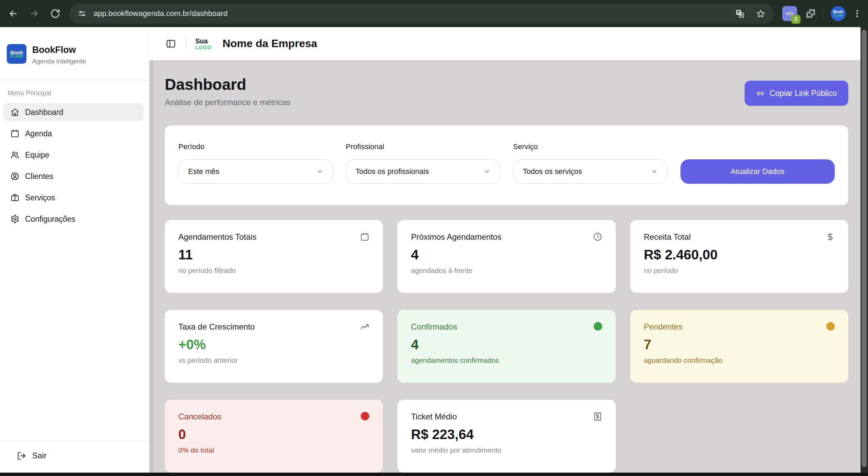 This screenshot has width=868, height=476. I want to click on stat-card-title: Pendentes, so click(663, 327).